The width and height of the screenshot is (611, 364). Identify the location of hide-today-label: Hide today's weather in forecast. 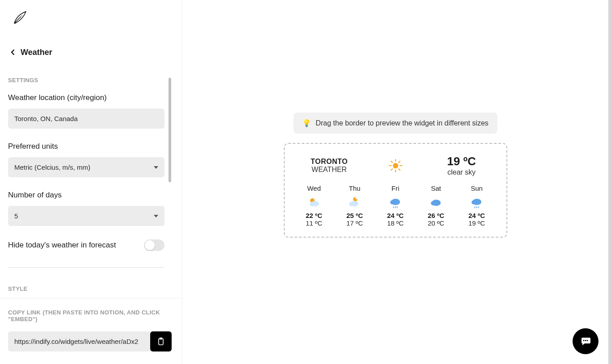
(62, 245).